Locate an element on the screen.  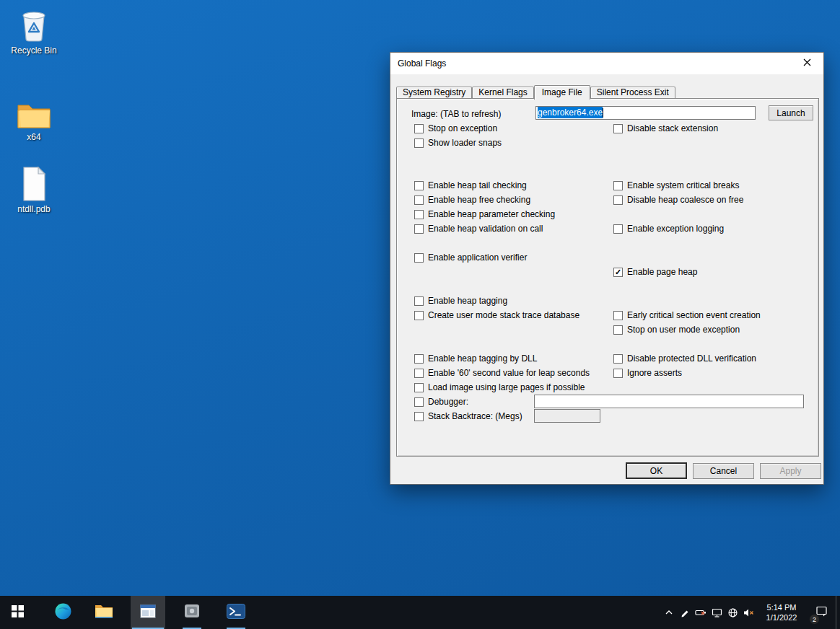
stack-backtrace-input is located at coordinates (567, 415).